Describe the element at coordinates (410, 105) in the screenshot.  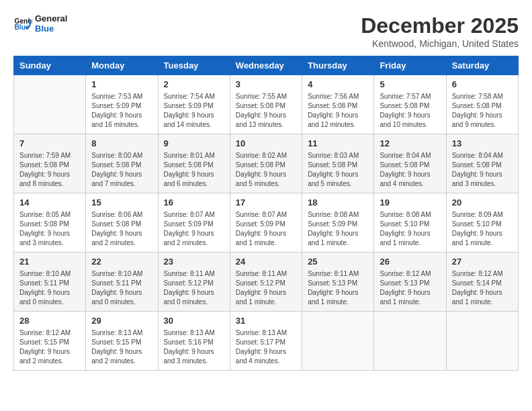
I see `calendar-day-cell: 5Sunrise: 7:57 AMSunset: 5:08 PMDaylight…` at that location.